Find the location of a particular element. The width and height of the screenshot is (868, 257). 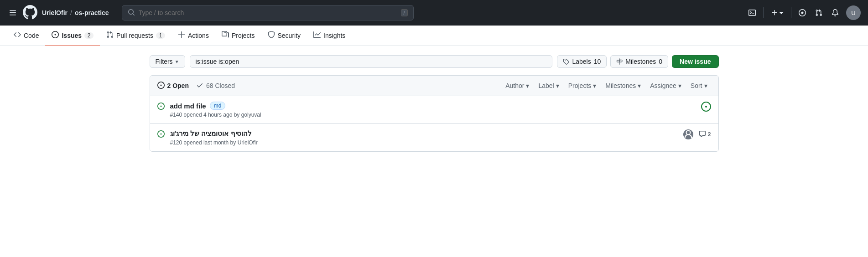

notifications-button is located at coordinates (835, 13).